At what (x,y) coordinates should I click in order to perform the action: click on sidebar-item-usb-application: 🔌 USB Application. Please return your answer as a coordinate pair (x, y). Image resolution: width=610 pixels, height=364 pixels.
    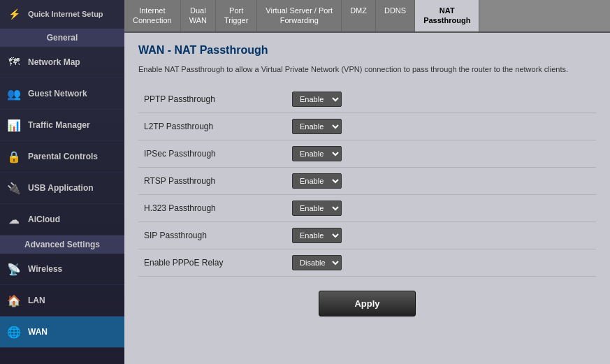
    Looking at the image, I should click on (62, 189).